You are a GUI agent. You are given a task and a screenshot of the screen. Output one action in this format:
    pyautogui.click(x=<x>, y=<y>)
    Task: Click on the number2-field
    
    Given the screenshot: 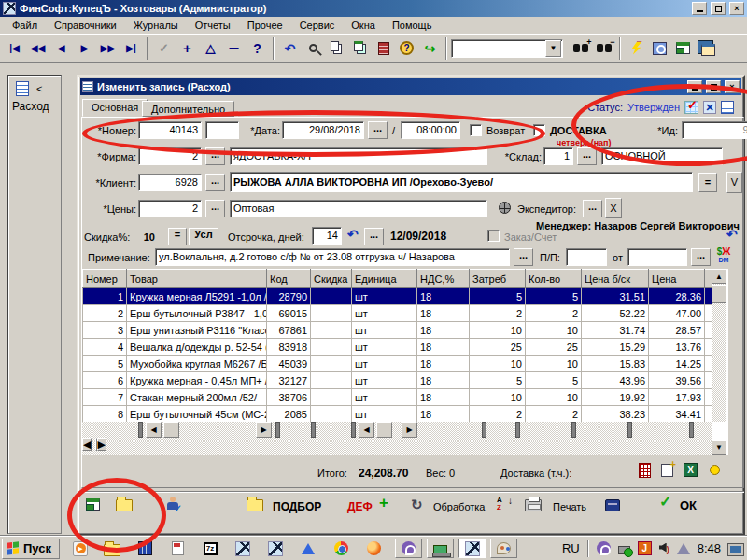 What is the action you would take?
    pyautogui.click(x=222, y=131)
    